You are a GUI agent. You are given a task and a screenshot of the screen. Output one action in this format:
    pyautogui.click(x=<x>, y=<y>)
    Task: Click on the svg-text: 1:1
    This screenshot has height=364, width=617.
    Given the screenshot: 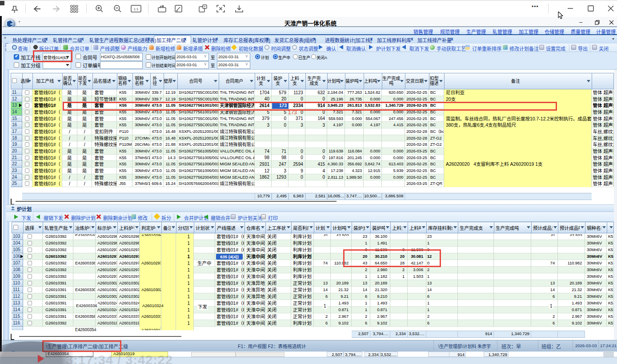 What is the action you would take?
    pyautogui.click(x=136, y=9)
    